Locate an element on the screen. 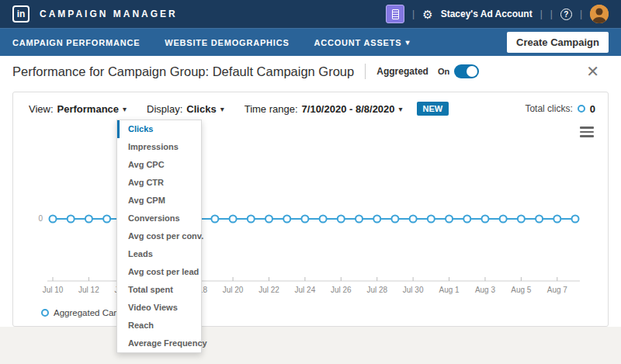 The width and height of the screenshot is (621, 364). svg-text: Jul 12 is located at coordinates (88, 290).